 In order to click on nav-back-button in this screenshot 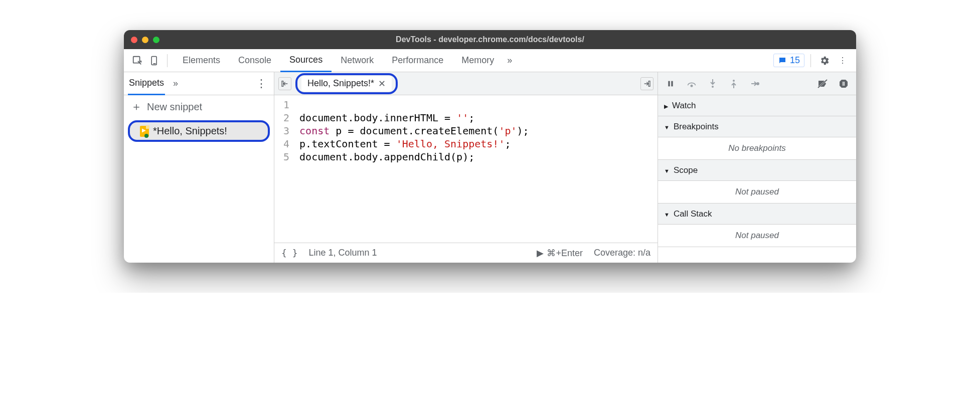, I will do `click(285, 84)`.